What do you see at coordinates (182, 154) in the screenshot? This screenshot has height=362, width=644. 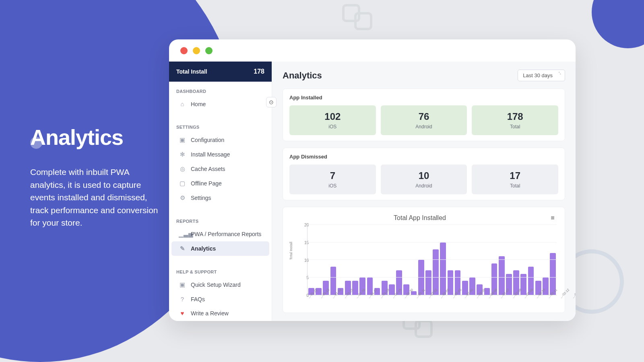 I see `message-icon: ✻` at bounding box center [182, 154].